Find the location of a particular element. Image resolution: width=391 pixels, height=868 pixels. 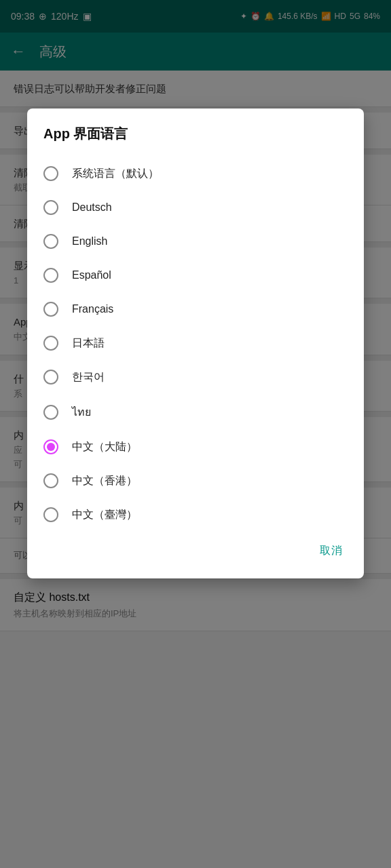

radio-circle-es is located at coordinates (51, 275).